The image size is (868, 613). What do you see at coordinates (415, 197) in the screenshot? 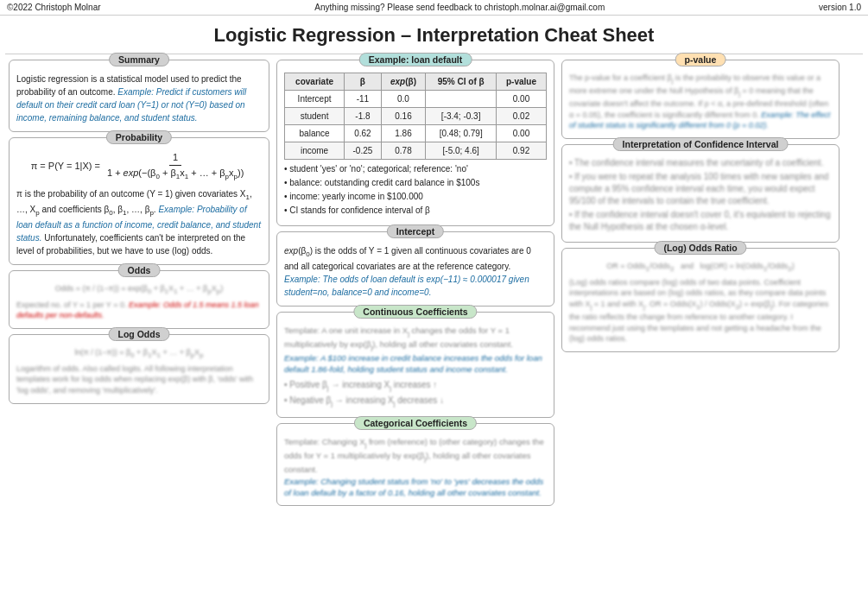
I see `note-income: income: yearly income in $100.000` at bounding box center [415, 197].